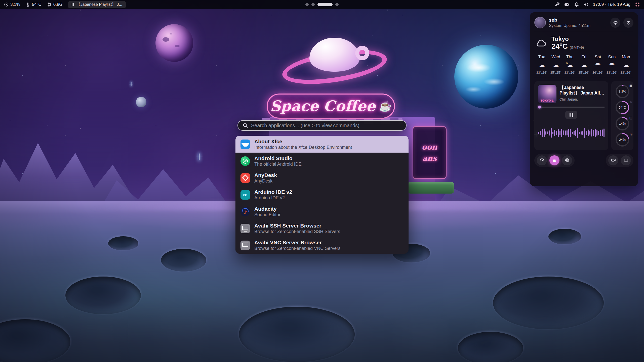 The height and width of the screenshot is (362, 644). What do you see at coordinates (278, 164) in the screenshot?
I see `result-subtitle: The official Android IDE` at bounding box center [278, 164].